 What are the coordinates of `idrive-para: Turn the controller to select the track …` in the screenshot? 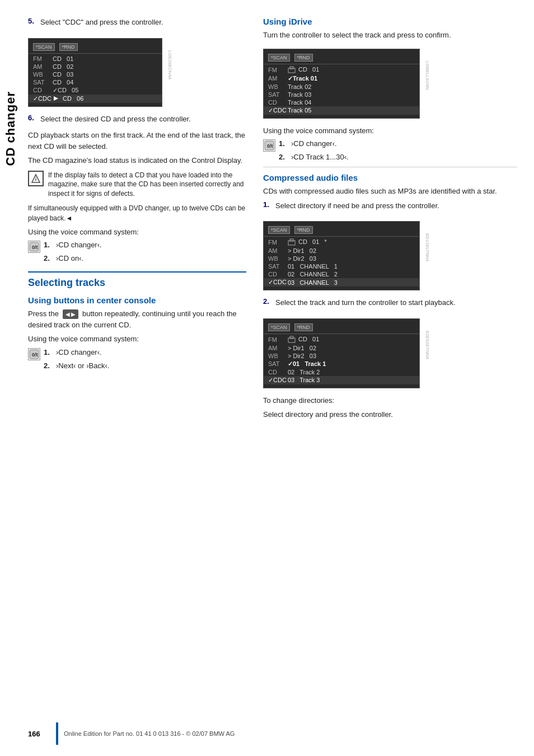 It's located at (390, 35).